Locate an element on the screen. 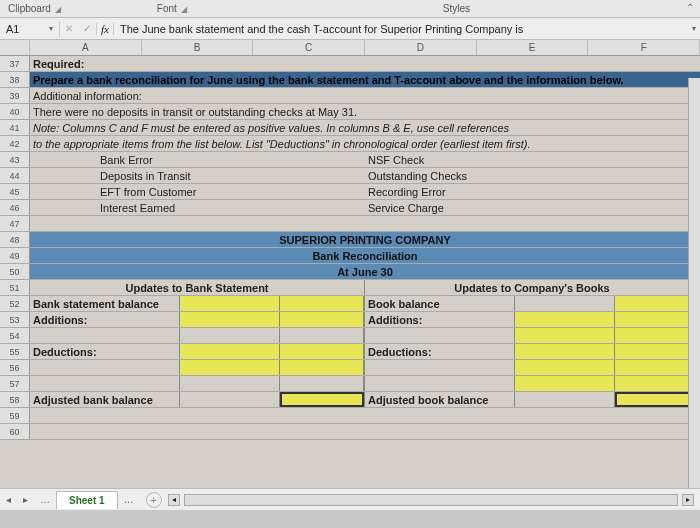  cell: Interest Earned is located at coordinates (198, 208).